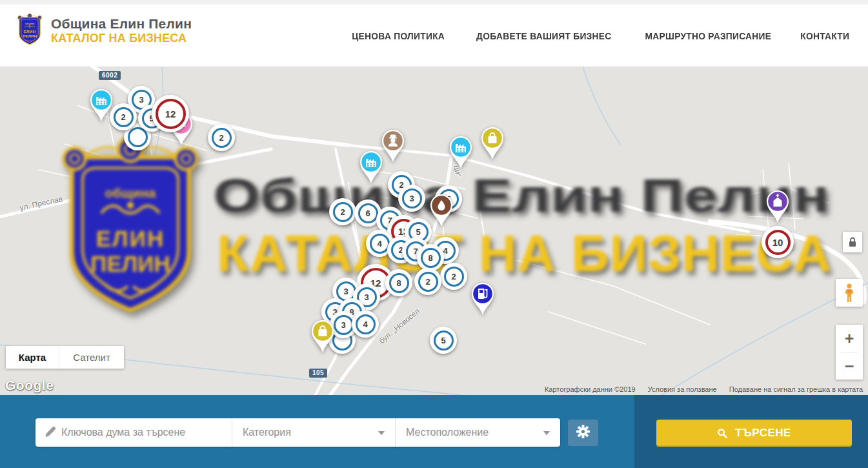 The width and height of the screenshot is (868, 468). Describe the element at coordinates (298, 432) in the screenshot. I see `search-fields-bar: Категория Местоположение` at that location.